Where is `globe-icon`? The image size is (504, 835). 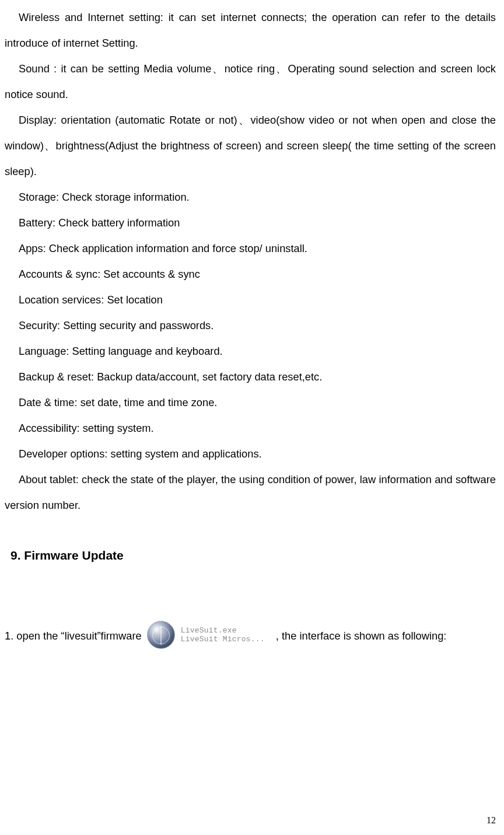
globe-icon is located at coordinates (161, 635).